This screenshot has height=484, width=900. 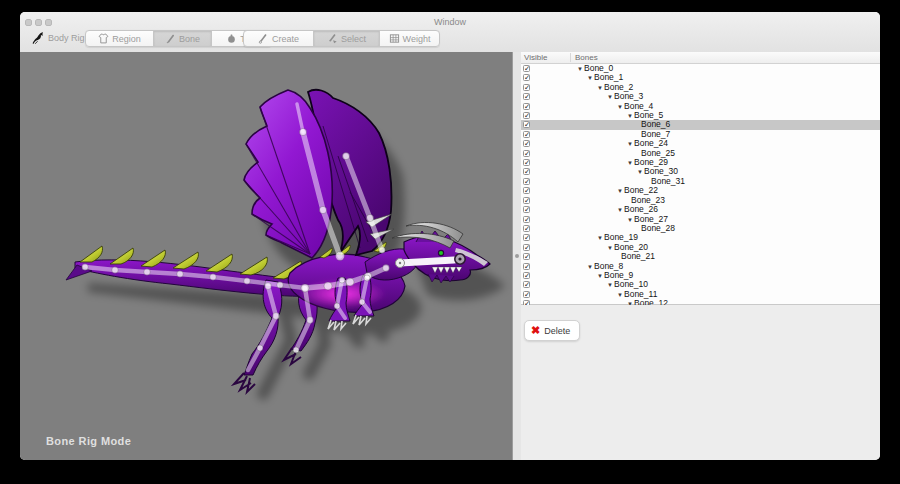 I want to click on bone-name-label: Bone_28, so click(x=658, y=228).